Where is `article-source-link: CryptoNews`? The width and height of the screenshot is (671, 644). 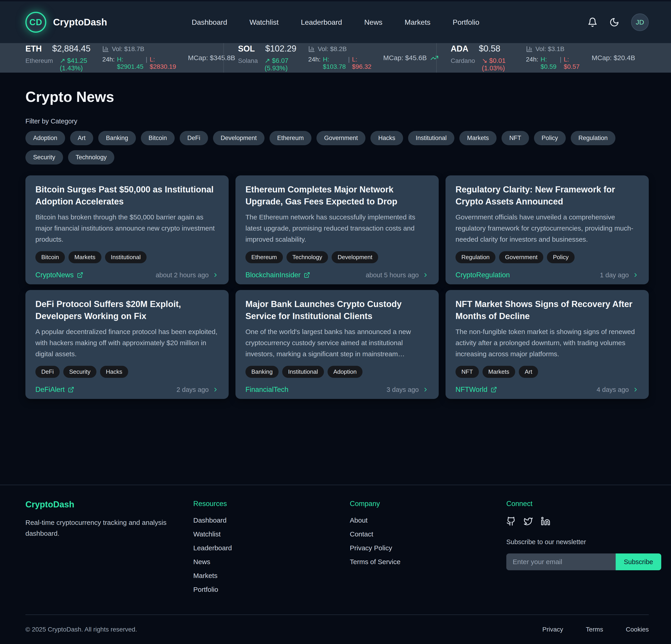
article-source-link: CryptoNews is located at coordinates (59, 275).